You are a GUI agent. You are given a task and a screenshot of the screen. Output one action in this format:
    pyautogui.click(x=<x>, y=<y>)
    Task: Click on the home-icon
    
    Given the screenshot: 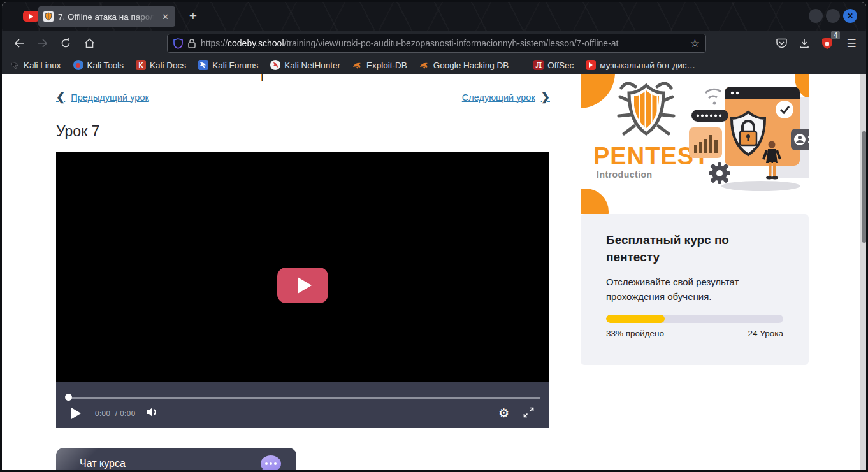 What is the action you would take?
    pyautogui.click(x=89, y=43)
    